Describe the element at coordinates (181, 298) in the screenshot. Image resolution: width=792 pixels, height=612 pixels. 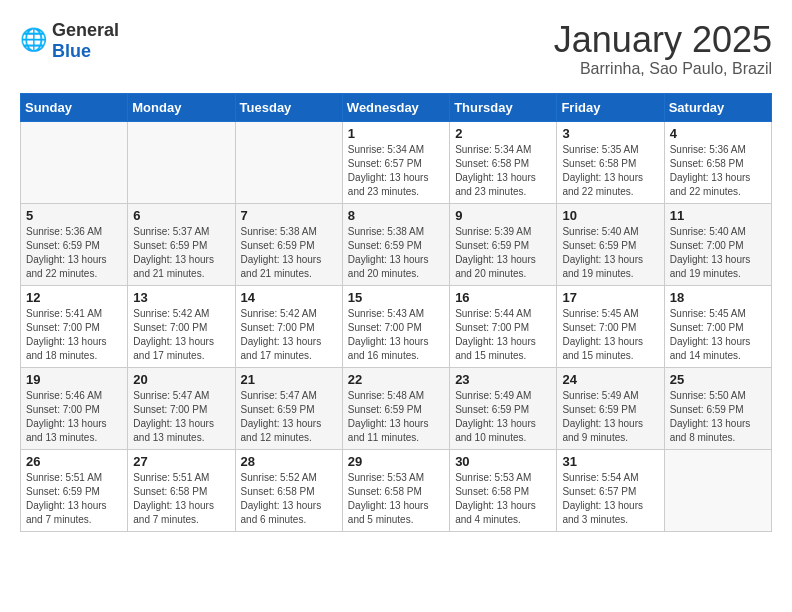
I see `day-number: 13` at that location.